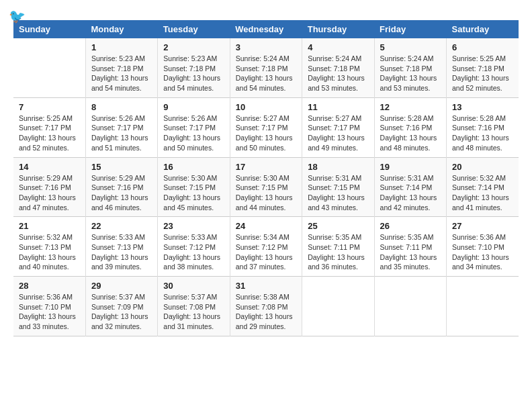 Image resolution: width=532 pixels, height=411 pixels. I want to click on day-number: 13, so click(482, 107).